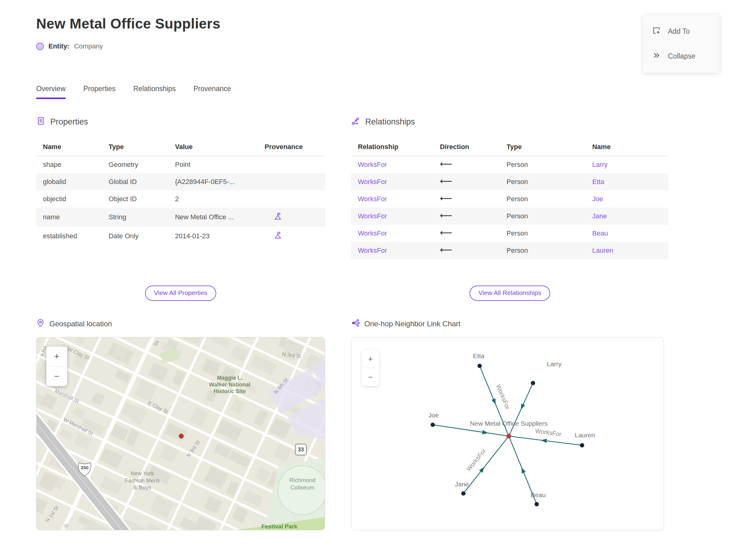 Image resolution: width=736 pixels, height=560 pixels. What do you see at coordinates (213, 92) in the screenshot?
I see `tab-provenance: Provenance` at bounding box center [213, 92].